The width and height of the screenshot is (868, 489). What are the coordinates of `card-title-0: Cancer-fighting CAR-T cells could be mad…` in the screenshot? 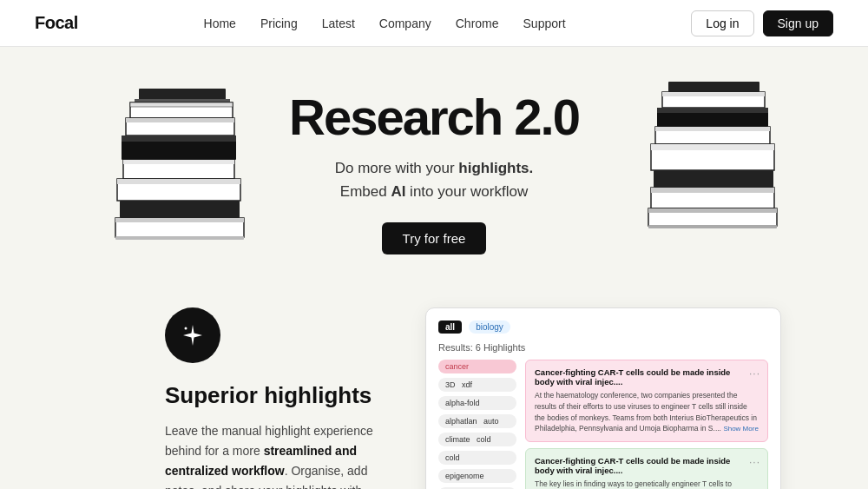 It's located at (647, 377).